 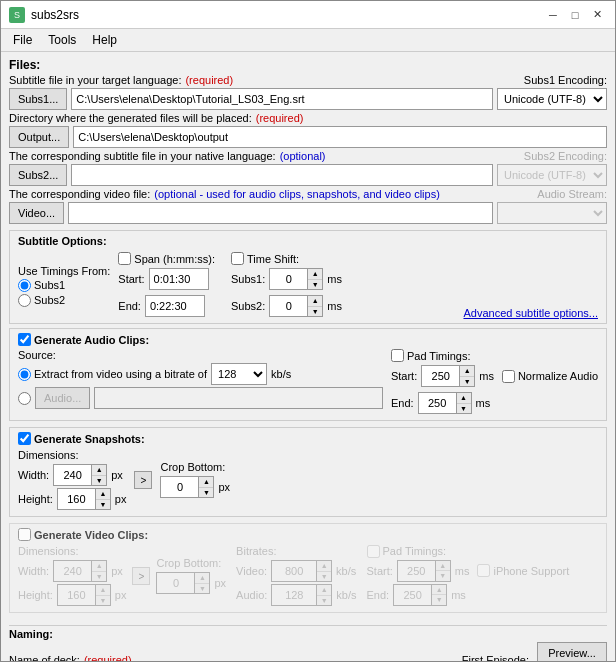 I want to click on subs2-shift-down: ▼, so click(x=315, y=312).